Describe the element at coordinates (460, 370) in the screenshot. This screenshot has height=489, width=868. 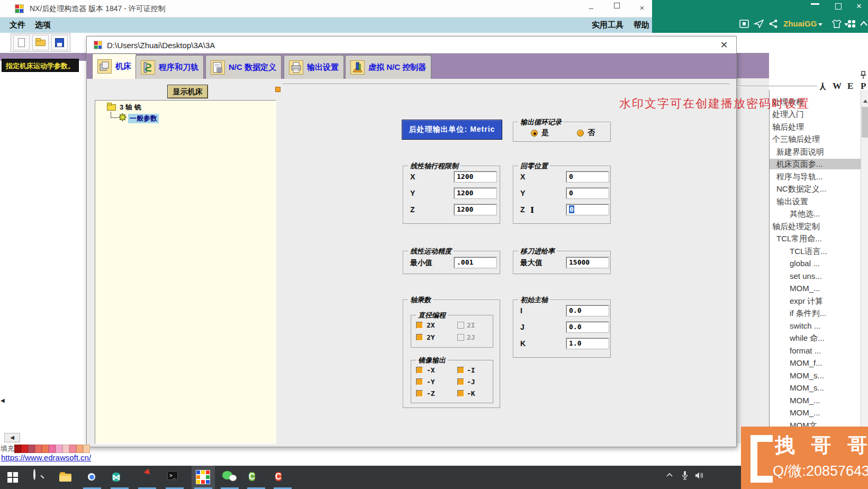
I see `checkbox-neg-i` at that location.